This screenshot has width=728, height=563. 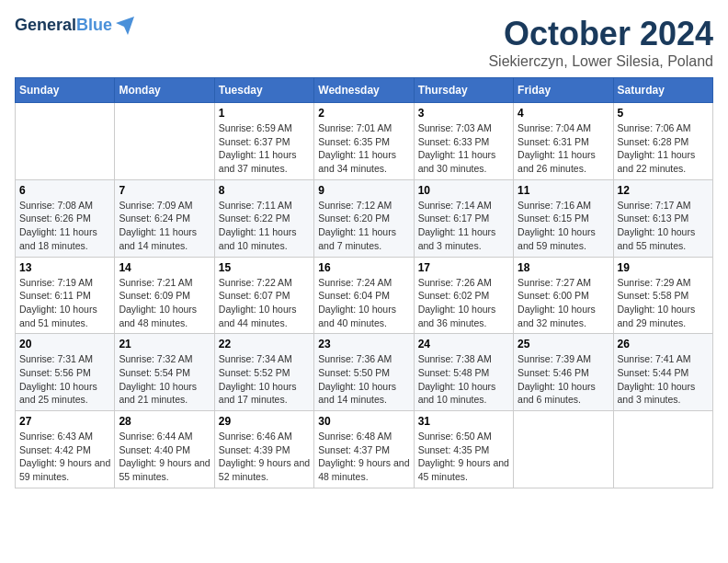 What do you see at coordinates (563, 190) in the screenshot?
I see `day-number: 11` at bounding box center [563, 190].